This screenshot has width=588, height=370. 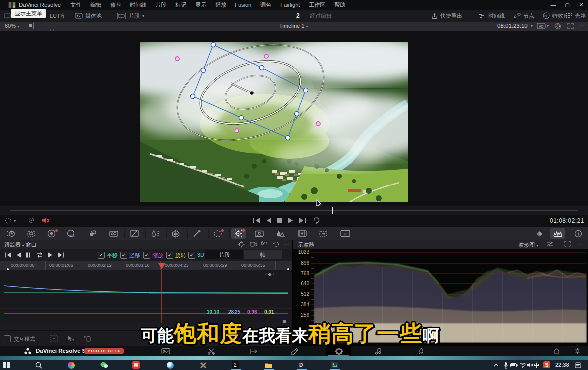 What do you see at coordinates (558, 26) in the screenshot?
I see `gallery-grab-icon` at bounding box center [558, 26].